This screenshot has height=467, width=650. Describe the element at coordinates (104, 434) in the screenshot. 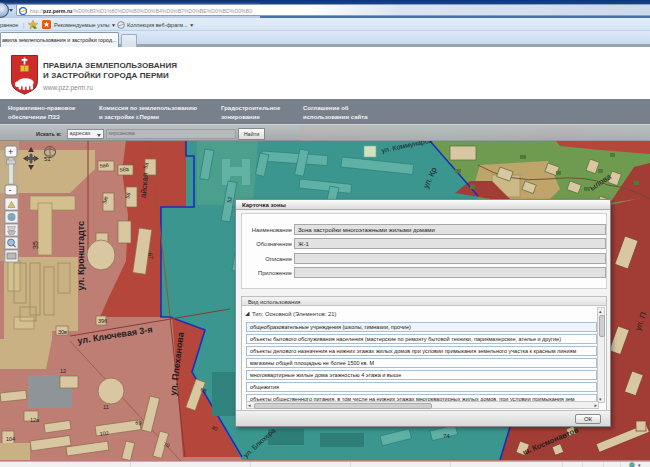

I see `svg-text: 102` at that location.